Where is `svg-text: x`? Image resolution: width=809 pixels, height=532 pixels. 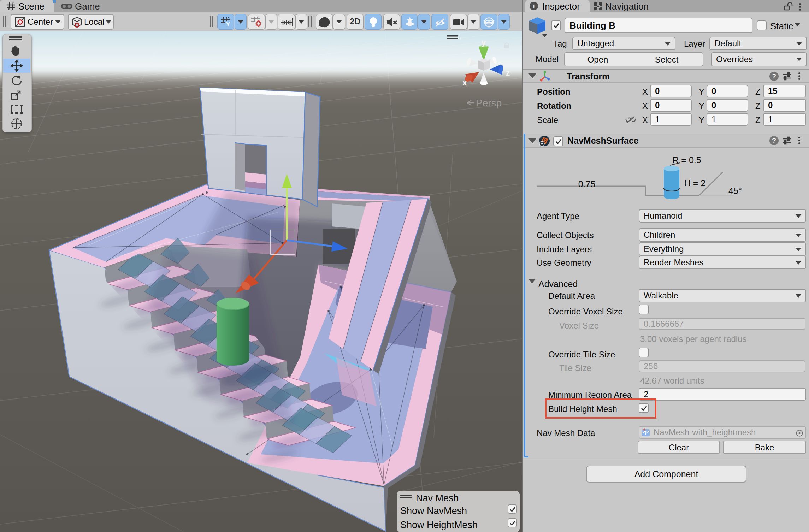 svg-text: x is located at coordinates (465, 83).